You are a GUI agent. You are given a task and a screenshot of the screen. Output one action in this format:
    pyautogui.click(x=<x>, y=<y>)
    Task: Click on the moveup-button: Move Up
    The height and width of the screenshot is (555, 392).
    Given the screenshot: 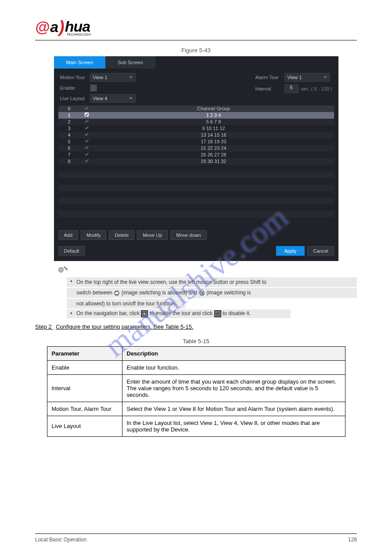 What is the action you would take?
    pyautogui.click(x=152, y=235)
    